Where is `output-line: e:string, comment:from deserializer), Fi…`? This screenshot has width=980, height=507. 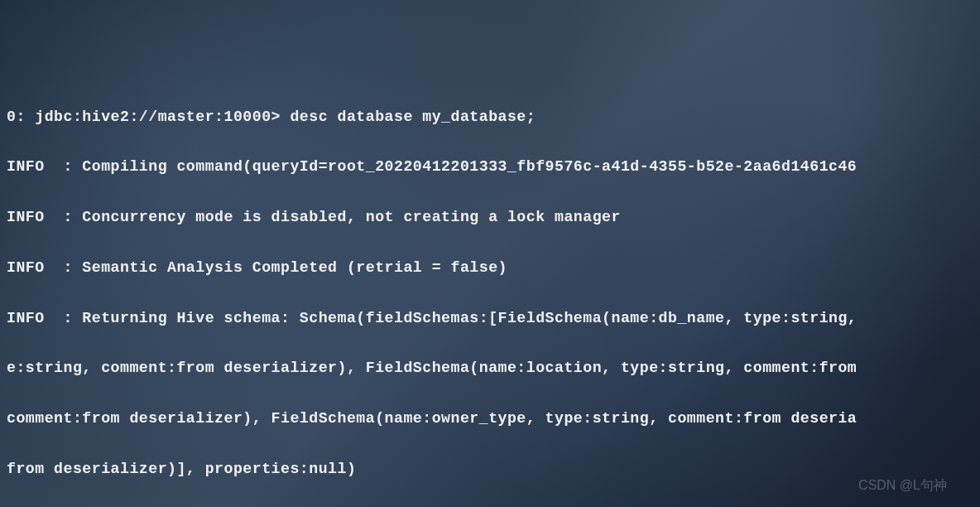 output-line: e:string, comment:from deserializer), Fi… is located at coordinates (490, 368).